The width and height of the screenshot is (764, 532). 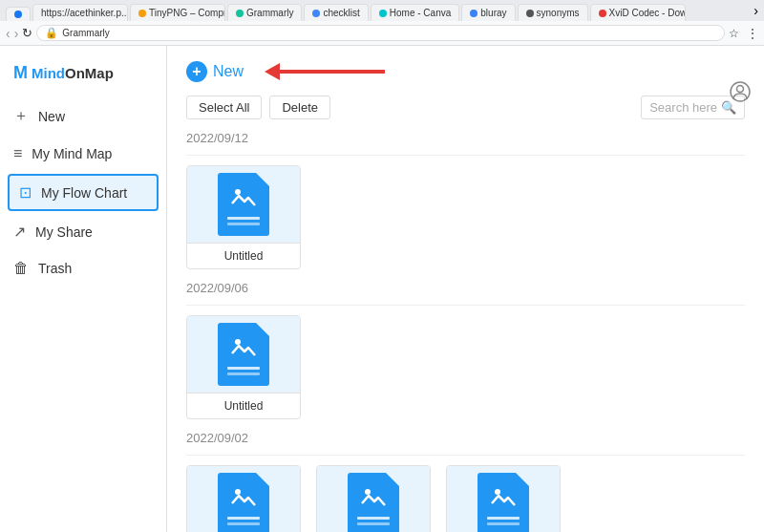 I want to click on main-header: + New, so click(x=466, y=72).